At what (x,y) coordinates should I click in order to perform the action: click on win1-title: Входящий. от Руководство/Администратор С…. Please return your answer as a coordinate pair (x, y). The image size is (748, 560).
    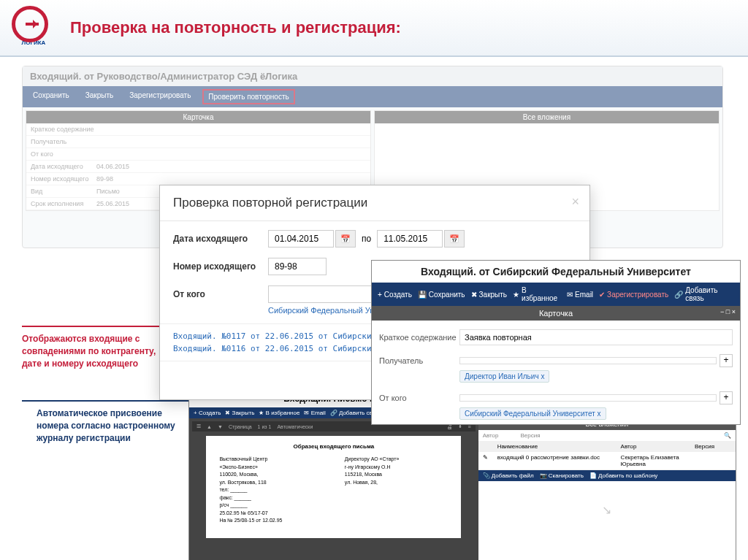
    Looking at the image, I should click on (373, 76).